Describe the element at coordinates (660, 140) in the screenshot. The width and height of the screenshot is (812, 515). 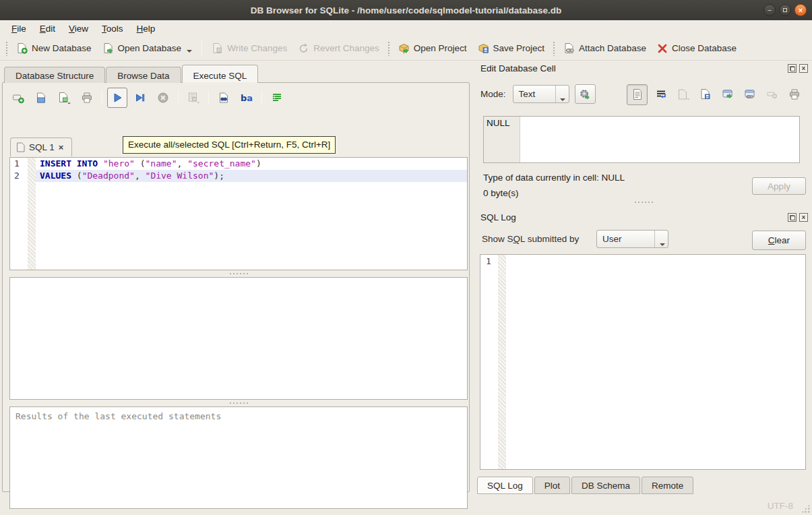
I see `cell-value-content` at that location.